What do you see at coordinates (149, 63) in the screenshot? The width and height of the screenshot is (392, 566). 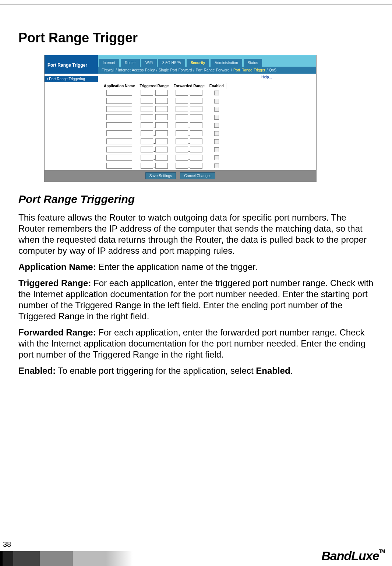 I see `tab-wifi: WiFi` at bounding box center [149, 63].